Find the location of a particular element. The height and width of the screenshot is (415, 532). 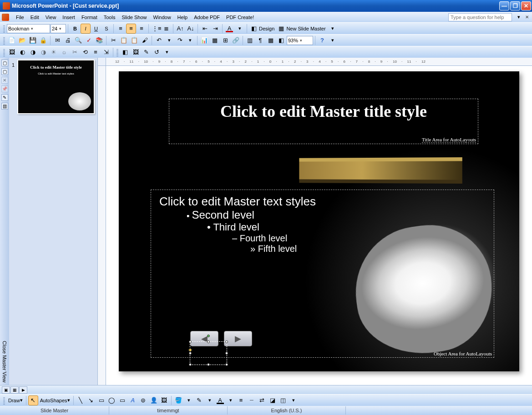

insert-hyperlink-button: 🔗 is located at coordinates (236, 40).